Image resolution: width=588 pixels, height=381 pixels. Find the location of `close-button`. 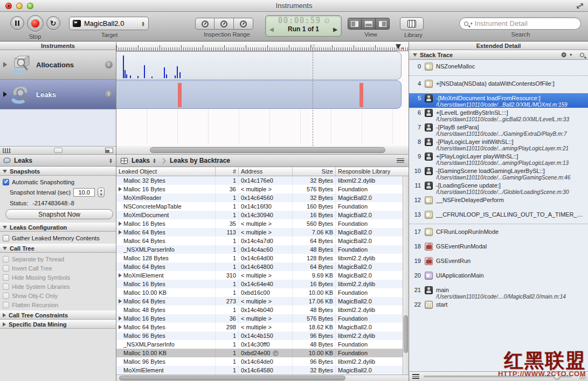

close-button is located at coordinates (9, 6).